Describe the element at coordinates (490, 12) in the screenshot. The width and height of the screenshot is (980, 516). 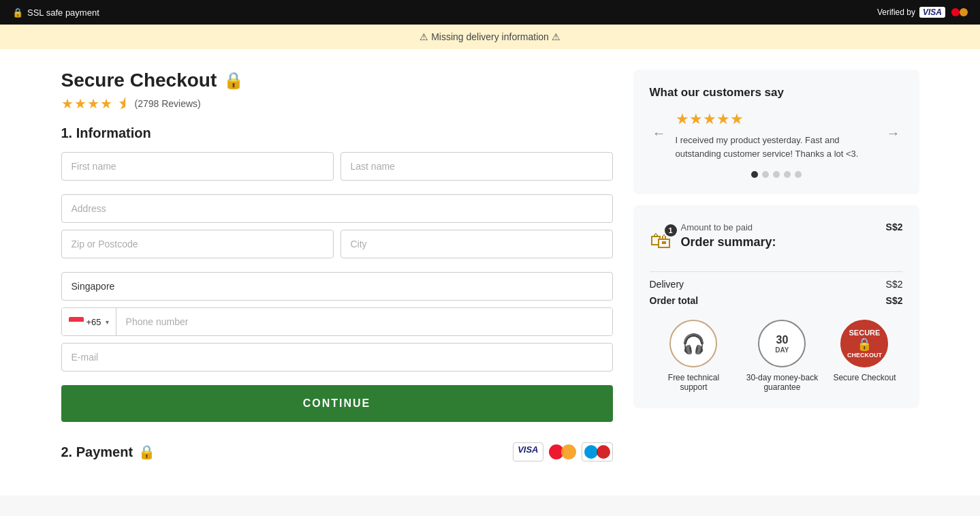
I see `top-bar: 🔒 SSL safe payment Verified by VISA` at that location.